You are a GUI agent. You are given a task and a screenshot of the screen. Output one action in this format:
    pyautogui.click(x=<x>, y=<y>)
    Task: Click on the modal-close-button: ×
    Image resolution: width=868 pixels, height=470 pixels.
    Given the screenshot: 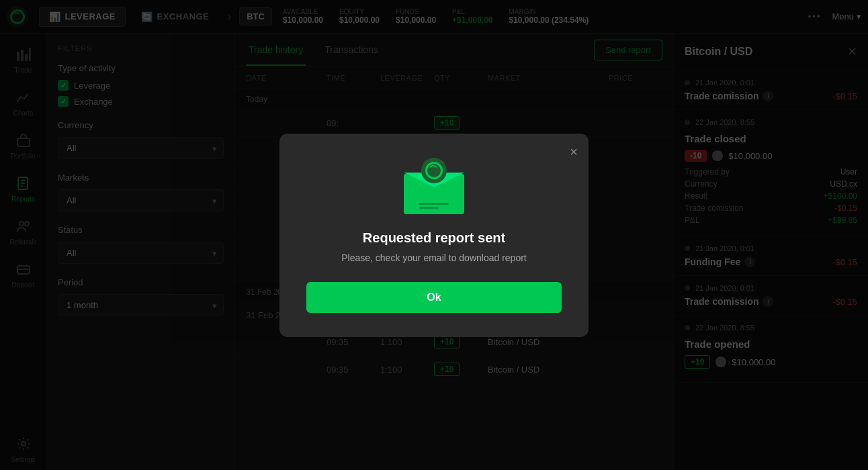 What is the action you would take?
    pyautogui.click(x=574, y=152)
    